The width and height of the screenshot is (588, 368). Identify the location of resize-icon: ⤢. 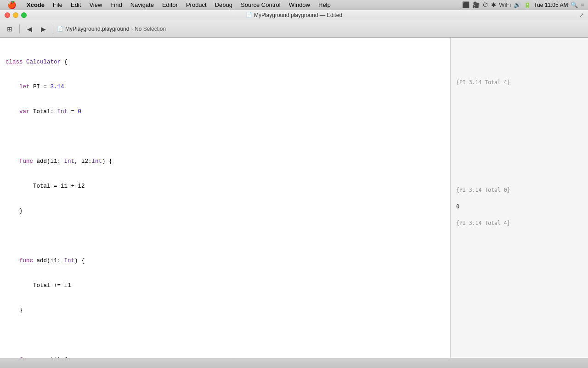
(582, 15).